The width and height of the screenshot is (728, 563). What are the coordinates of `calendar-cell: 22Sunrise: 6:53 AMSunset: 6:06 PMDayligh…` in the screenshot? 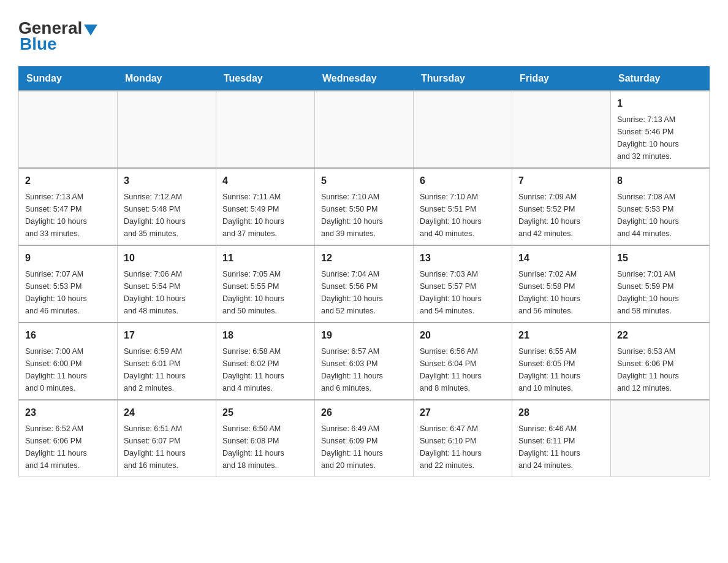 It's located at (661, 361).